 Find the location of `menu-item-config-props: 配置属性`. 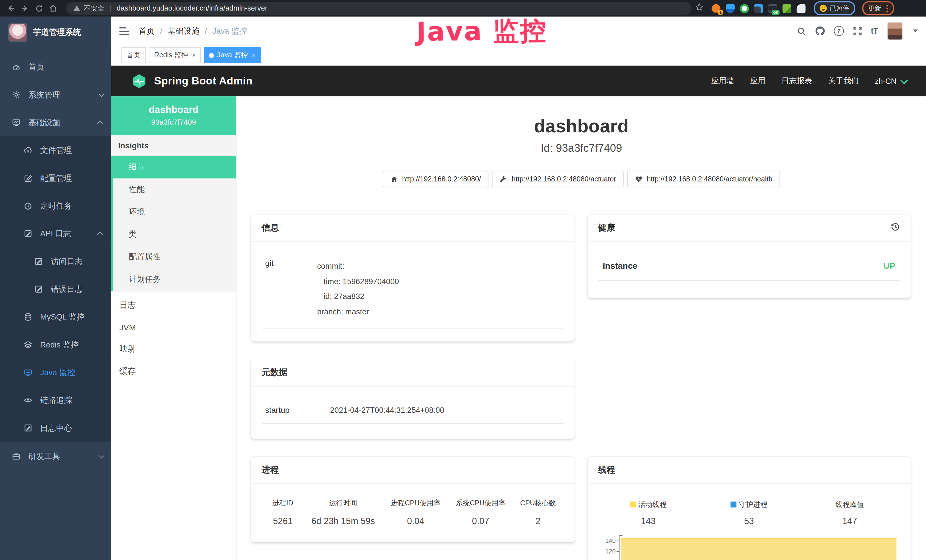

menu-item-config-props: 配置属性 is located at coordinates (175, 257).